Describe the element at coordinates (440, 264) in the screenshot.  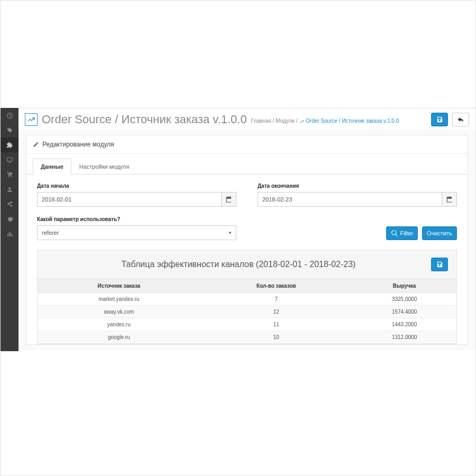
I see `export-button` at that location.